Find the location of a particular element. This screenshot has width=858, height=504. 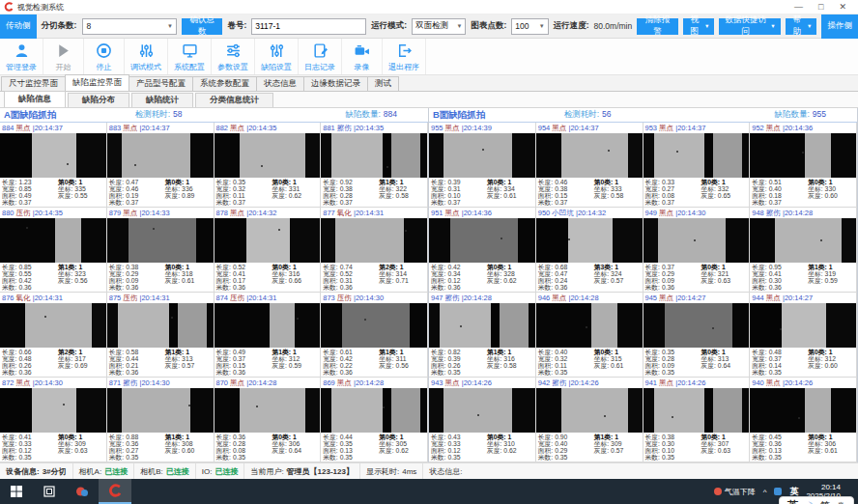

maximize-button: □ is located at coordinates (821, 8).